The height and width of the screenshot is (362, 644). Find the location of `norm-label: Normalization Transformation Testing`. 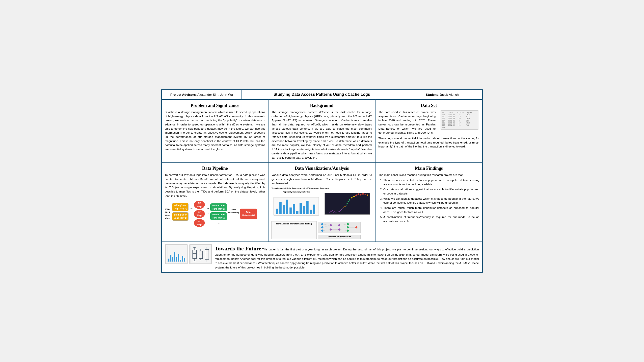

norm-label: Normalization Transformation Testing is located at coordinates (294, 230).